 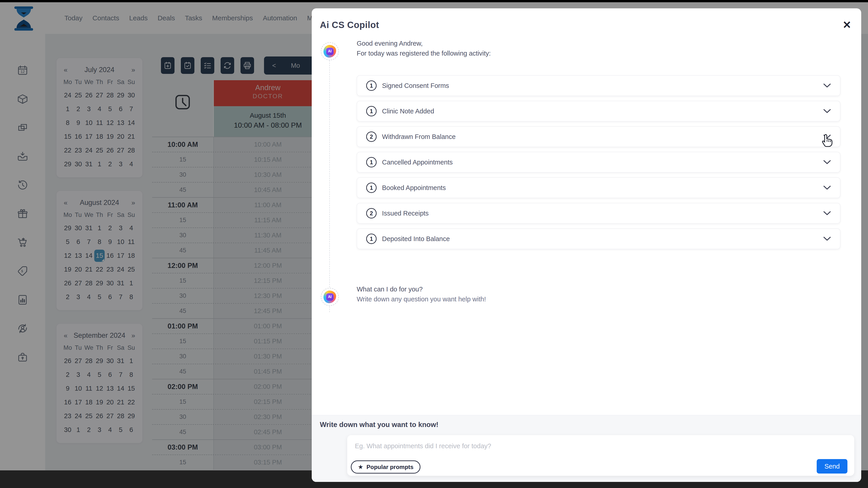 What do you see at coordinates (405, 214) in the screenshot?
I see `activity-label: Issued Receipts` at bounding box center [405, 214].